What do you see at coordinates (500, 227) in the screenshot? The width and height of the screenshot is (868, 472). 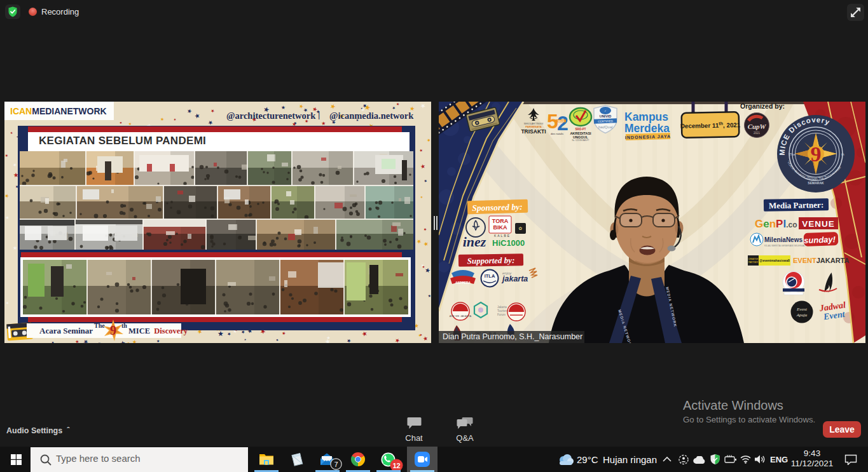 I see `svg-text: BIKA` at bounding box center [500, 227].